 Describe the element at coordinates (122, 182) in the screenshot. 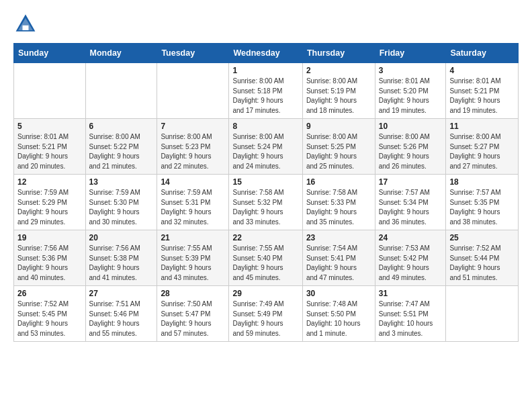

I see `day-number: 13` at that location.